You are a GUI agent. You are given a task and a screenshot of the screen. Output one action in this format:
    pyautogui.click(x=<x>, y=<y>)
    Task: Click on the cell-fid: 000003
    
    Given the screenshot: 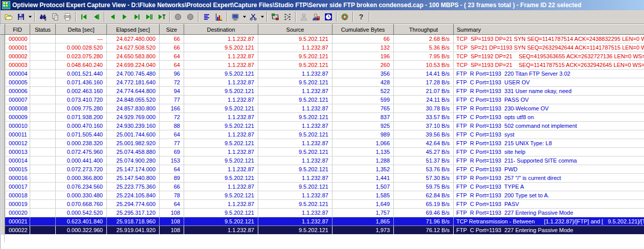 What is the action you would take?
    pyautogui.click(x=17, y=65)
    